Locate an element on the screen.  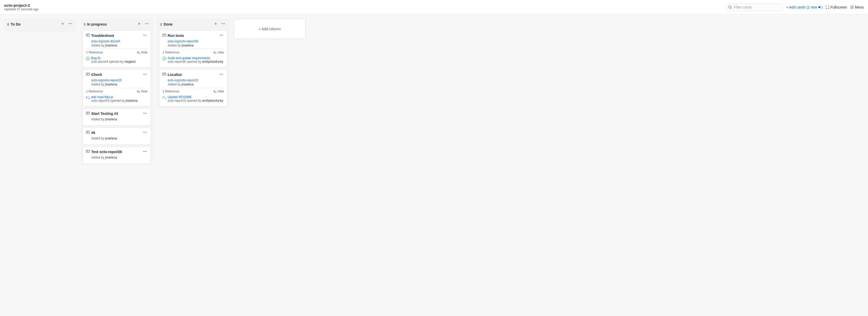
add-cards-button: + Add cards (1 new) is located at coordinates (804, 7).